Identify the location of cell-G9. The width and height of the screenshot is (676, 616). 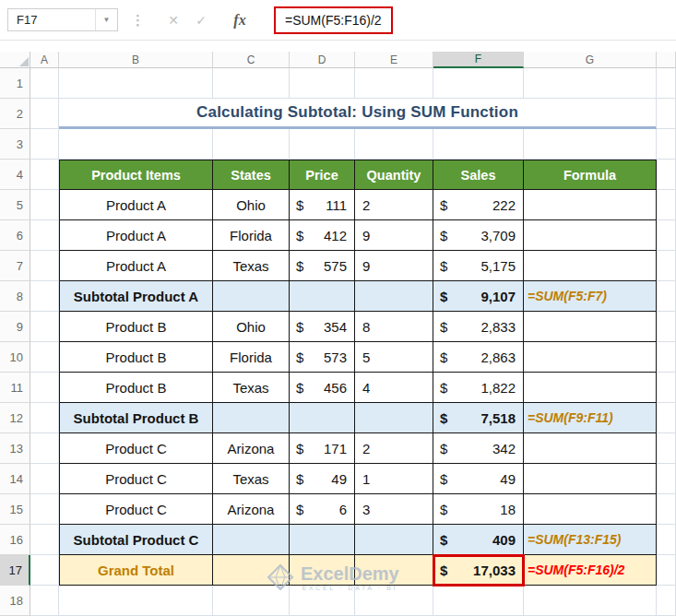
(590, 326).